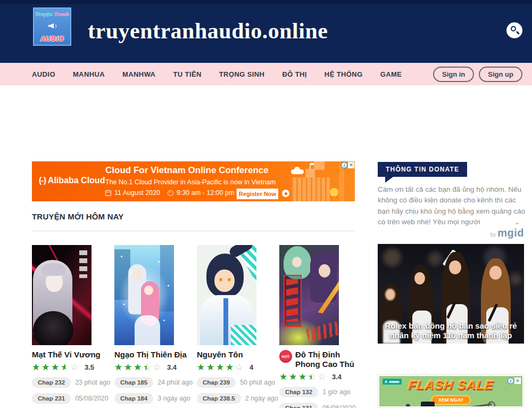 This screenshot has height=408, width=532. I want to click on sign-in-button: Sign in, so click(453, 75).